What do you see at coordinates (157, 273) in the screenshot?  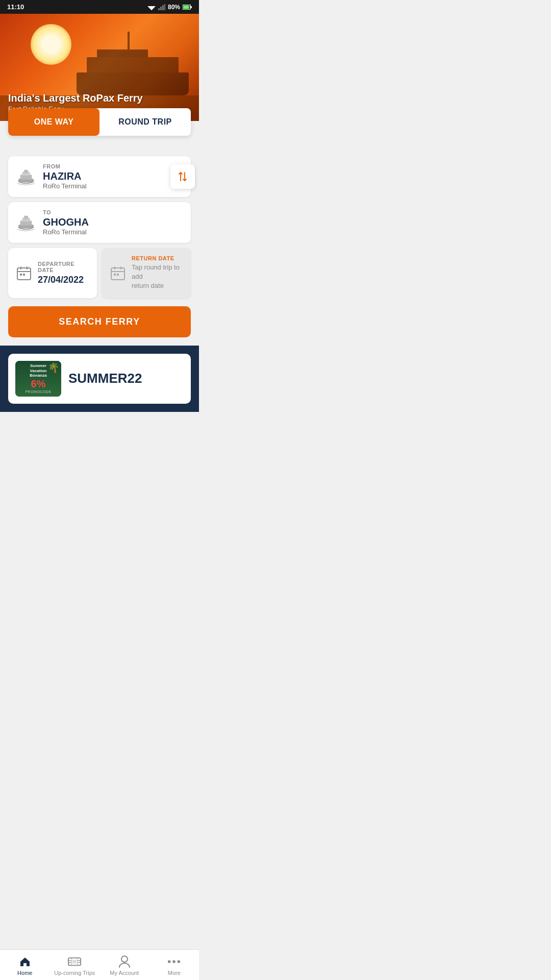 I see `return-date-info: RETURN DATE Tap round trip to add return…` at bounding box center [157, 273].